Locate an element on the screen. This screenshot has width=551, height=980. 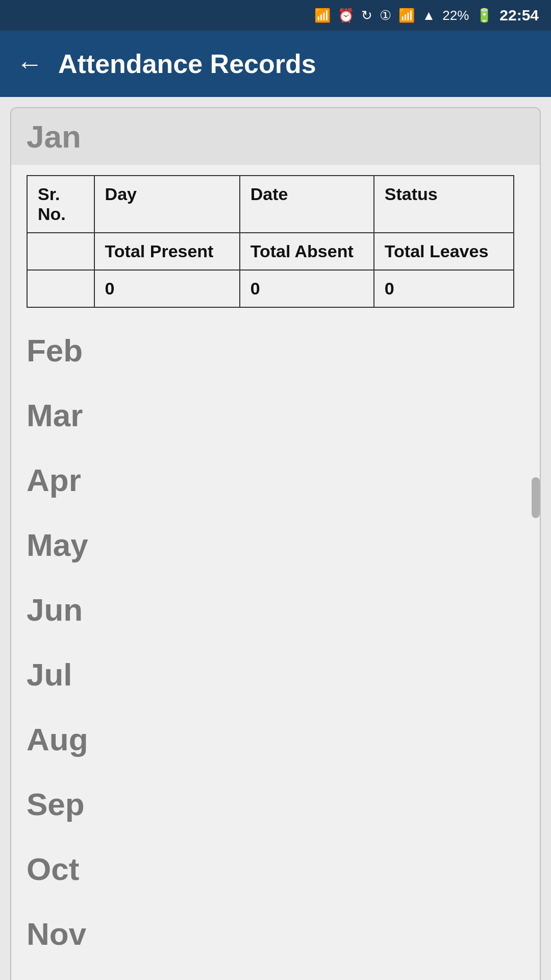
back-button: ← is located at coordinates (30, 64).